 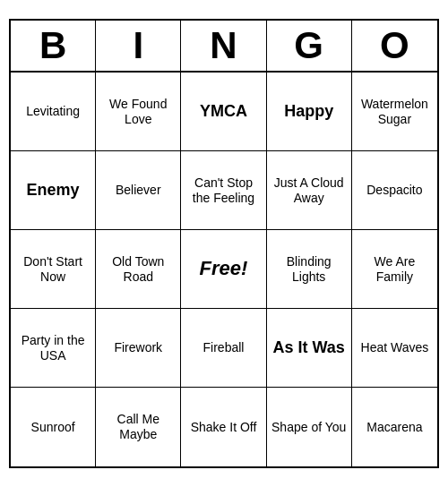 What do you see at coordinates (224, 47) in the screenshot?
I see `bingo-header: BINGO` at bounding box center [224, 47].